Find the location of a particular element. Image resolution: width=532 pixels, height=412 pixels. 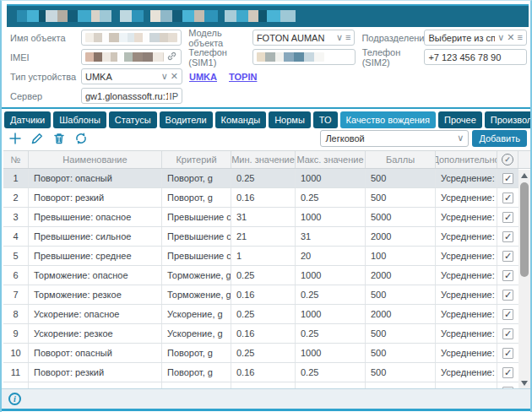

table-row: 7Торможение: резкоеТорможение, g0.160.25… is located at coordinates (261, 295).